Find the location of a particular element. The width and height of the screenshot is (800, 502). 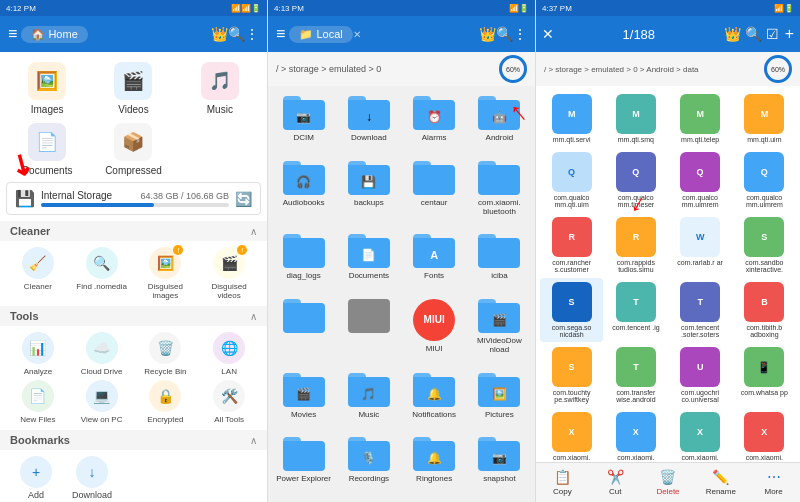

app-com-ranchers-icon: R is located at coordinates (572, 237).